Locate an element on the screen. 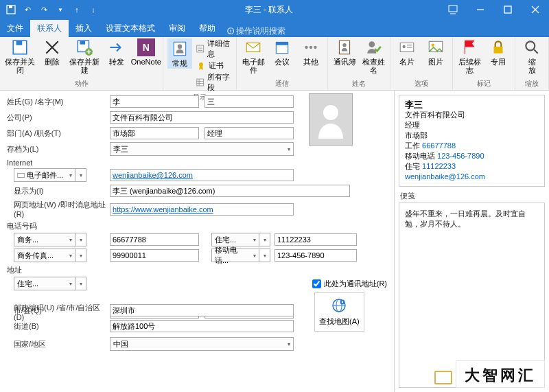  group-comm-label: 通信 is located at coordinates (282, 84).